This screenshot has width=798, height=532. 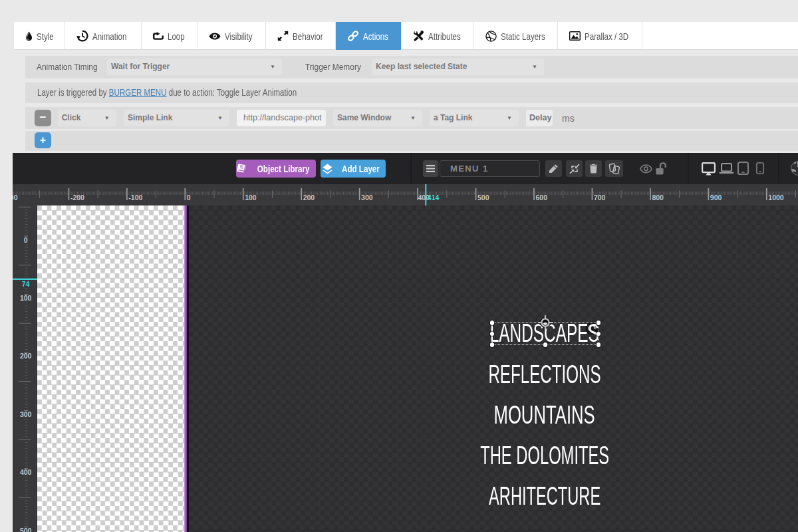 I want to click on svg-text: 414, so click(x=434, y=198).